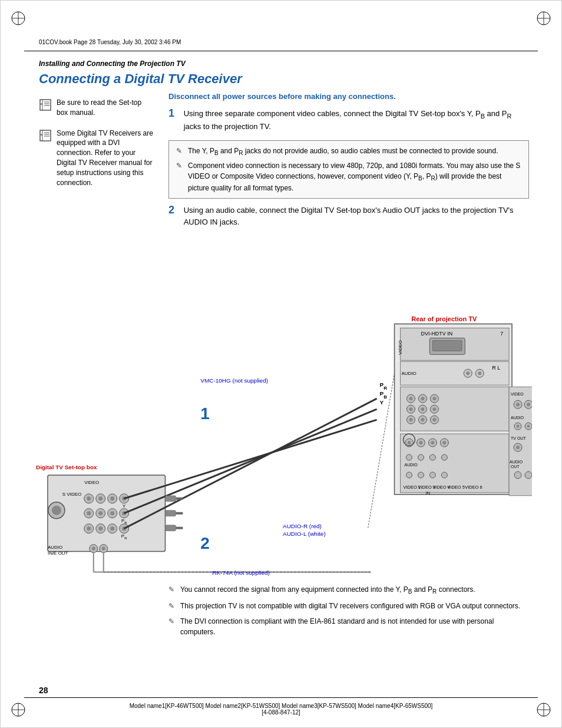 This screenshot has width=562, height=728. What do you see at coordinates (349, 606) in the screenshot?
I see `bottom-note-2: ✎ This projection TV is not compatible w…` at bounding box center [349, 606].